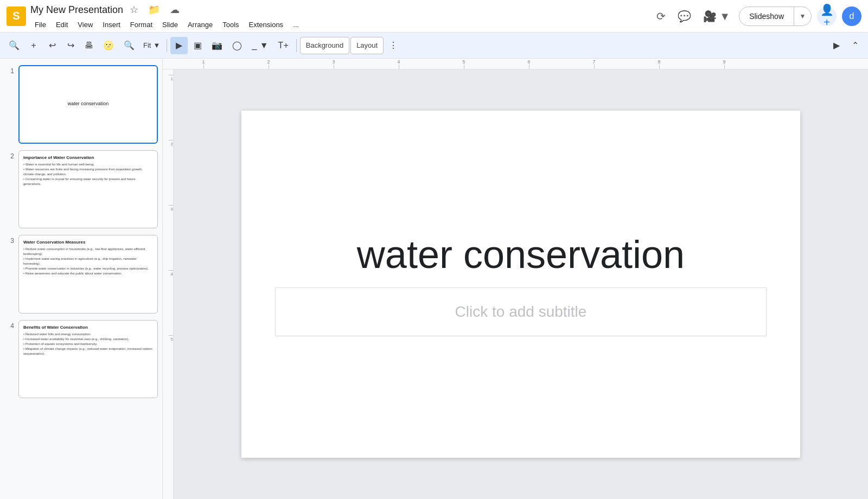 The height and width of the screenshot is (499, 868). I want to click on print-button: 🖶, so click(89, 46).